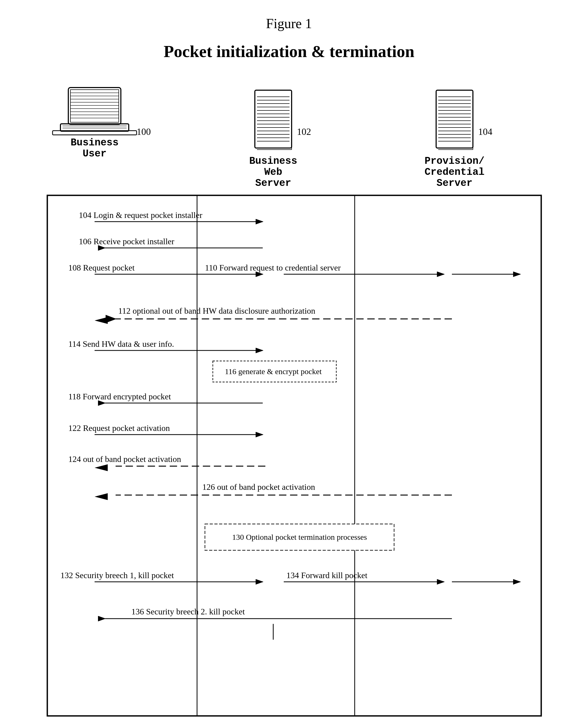 This screenshot has height=728, width=578. What do you see at coordinates (259, 487) in the screenshot?
I see `svg-text:126 out of band pocket activat: 126 out of band pocket activation` at bounding box center [259, 487].